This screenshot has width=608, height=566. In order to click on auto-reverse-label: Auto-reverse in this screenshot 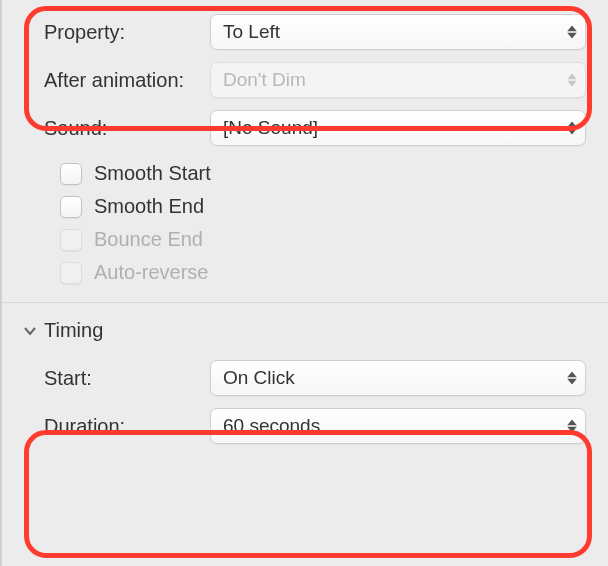, I will do `click(152, 272)`.